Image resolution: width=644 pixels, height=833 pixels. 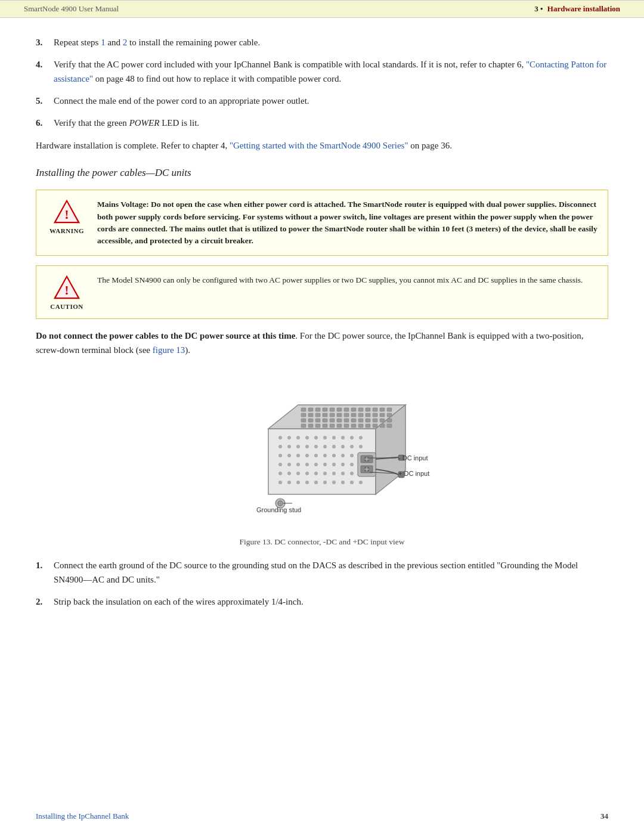 What do you see at coordinates (166, 336) in the screenshot?
I see `dc-power-bold: Do not connect the power cables to the D…` at bounding box center [166, 336].